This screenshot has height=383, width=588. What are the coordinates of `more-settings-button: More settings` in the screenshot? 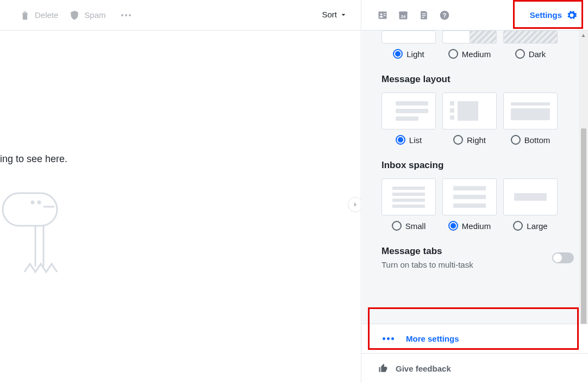 It's located at (475, 338).